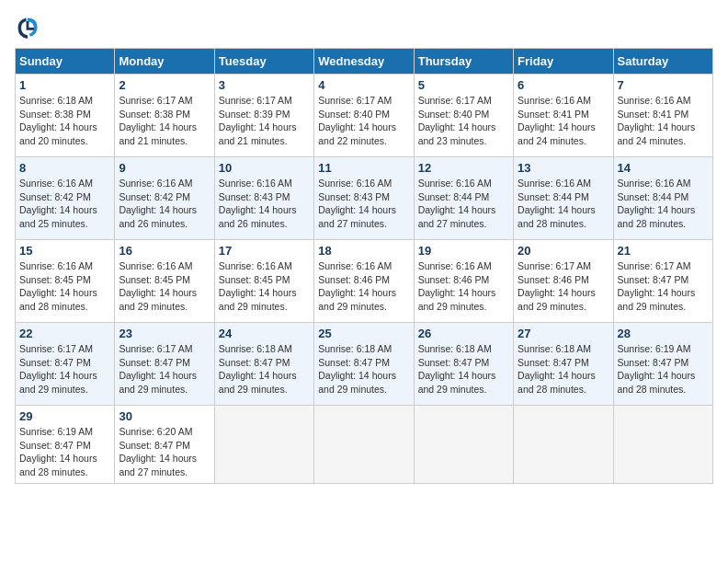 This screenshot has width=728, height=563. What do you see at coordinates (65, 445) in the screenshot?
I see `calendar-day-cell: 29 Sunrise: 6:19 AM Sunset: 8:47 PM Dayl…` at bounding box center [65, 445].